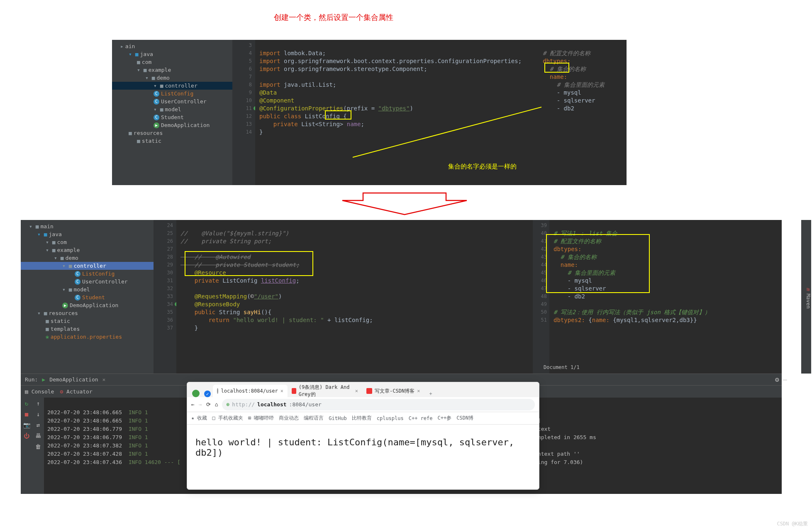  What do you see at coordinates (38, 446) in the screenshot?
I see `run-gutter-left2: ↑ ↓ ⇄ 🖶 🗑` at bounding box center [38, 446].